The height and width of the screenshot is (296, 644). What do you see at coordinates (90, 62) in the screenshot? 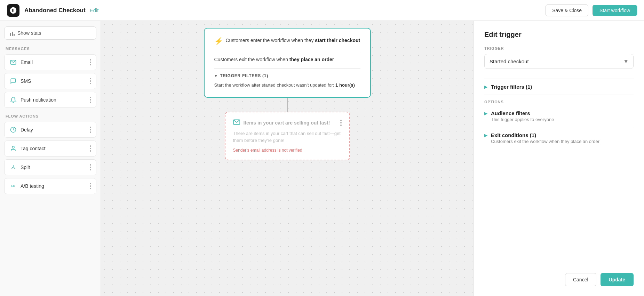
I see `email-drag-handle` at bounding box center [90, 62].